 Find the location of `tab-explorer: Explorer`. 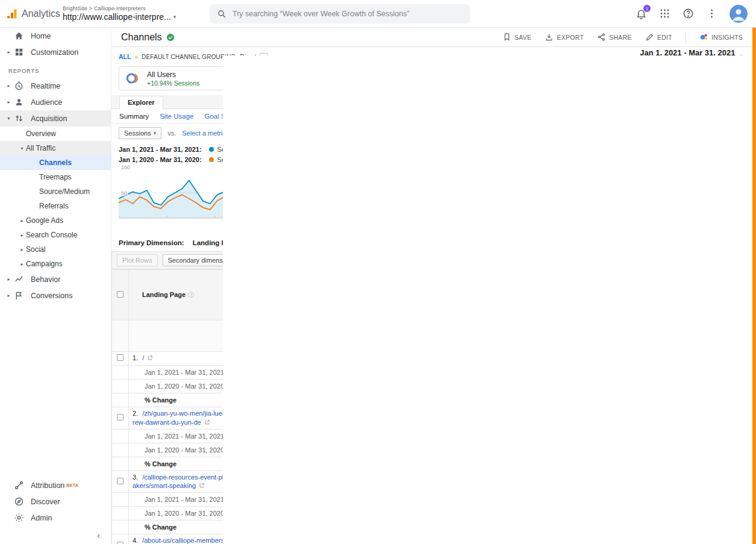

tab-explorer: Explorer is located at coordinates (141, 102).